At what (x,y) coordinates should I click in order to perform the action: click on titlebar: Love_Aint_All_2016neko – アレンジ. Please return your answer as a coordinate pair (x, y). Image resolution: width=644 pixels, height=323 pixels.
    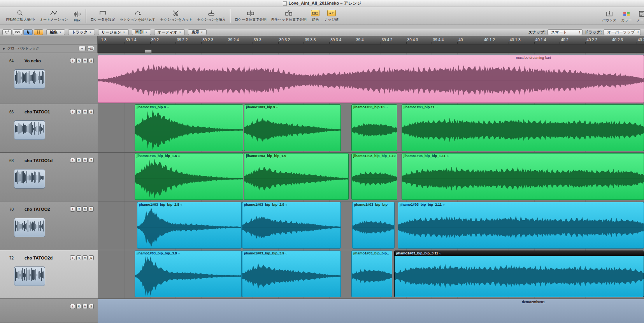
    Looking at the image, I should click on (322, 4).